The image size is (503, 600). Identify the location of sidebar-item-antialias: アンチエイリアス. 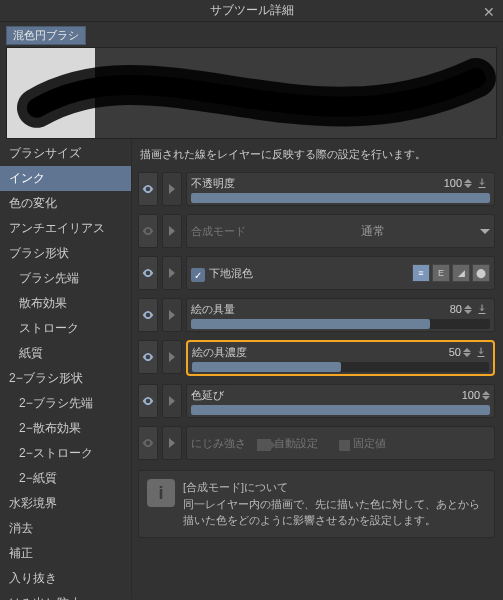
(66, 228).